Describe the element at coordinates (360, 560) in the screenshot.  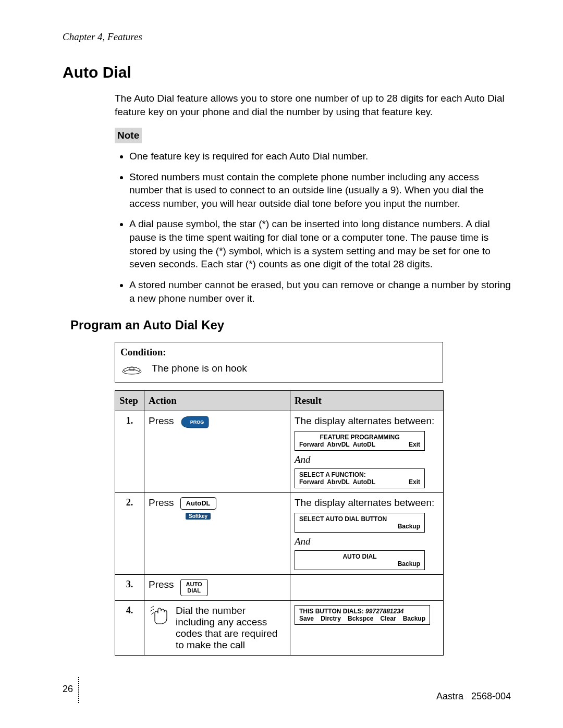
I see `lcd-display: AUTO DIAL Backup` at that location.